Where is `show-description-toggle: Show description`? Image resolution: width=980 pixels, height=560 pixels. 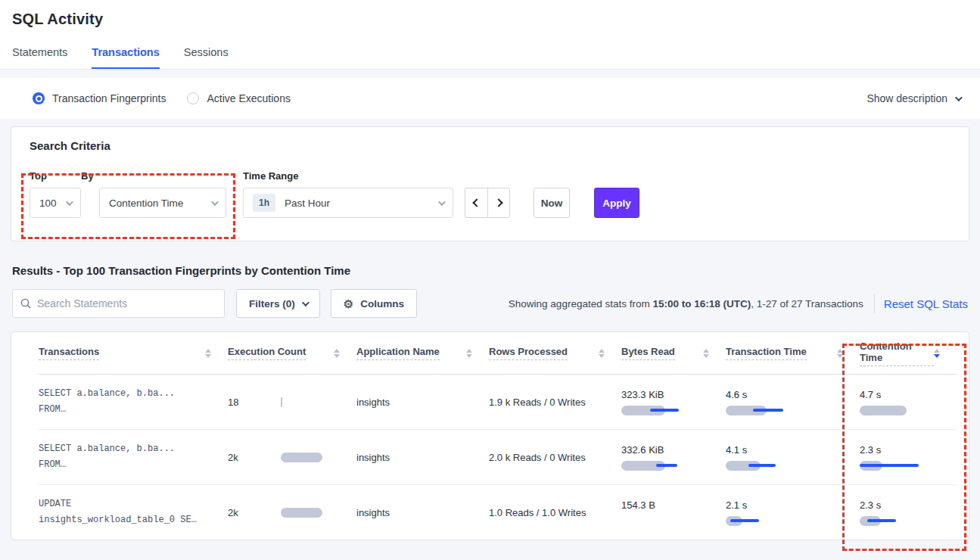
show-description-toggle: Show description is located at coordinates (913, 98).